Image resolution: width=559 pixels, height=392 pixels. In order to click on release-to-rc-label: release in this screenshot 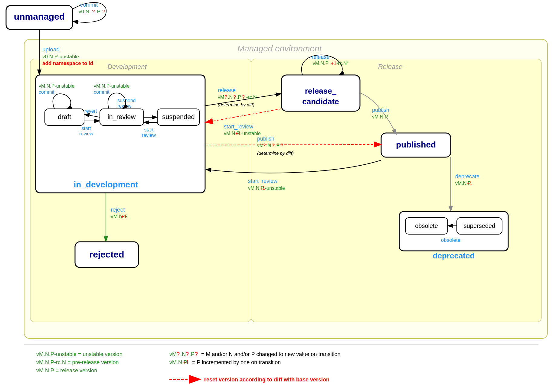, I will do `click(227, 90)`.